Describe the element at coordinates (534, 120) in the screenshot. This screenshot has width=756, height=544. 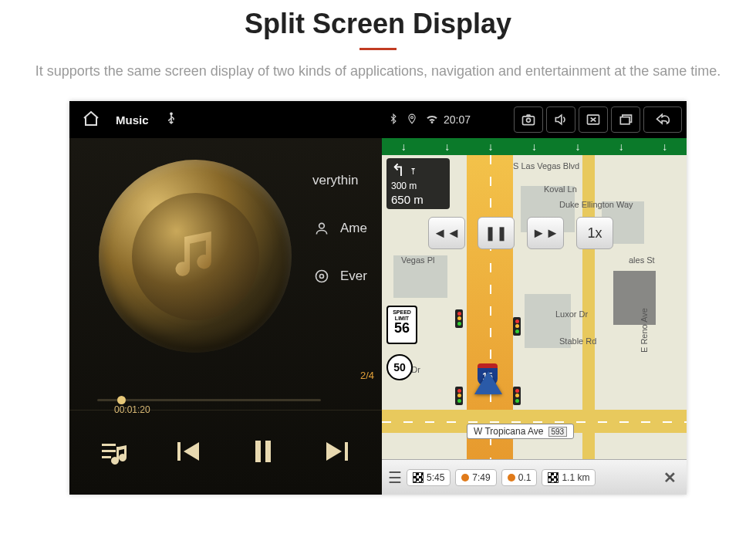
I see `map-topbar: 20:07` at that location.